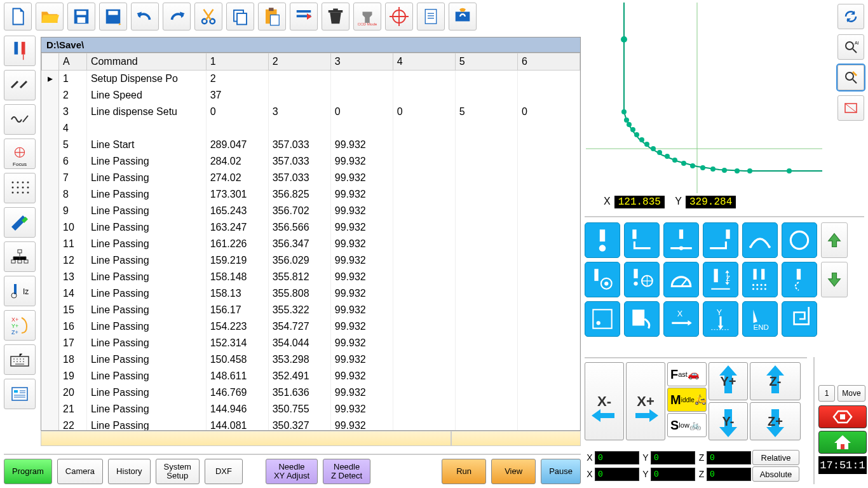 The height and width of the screenshot is (488, 868). Describe the element at coordinates (851, 108) in the screenshot. I see `zoom-window-button` at that location.